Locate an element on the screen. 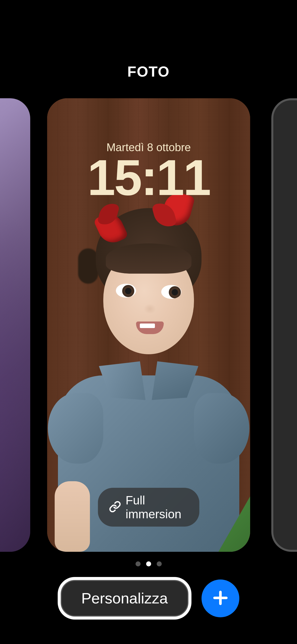 Image resolution: width=297 pixels, height=644 pixels. customize-button-label: Personalizza is located at coordinates (125, 598).